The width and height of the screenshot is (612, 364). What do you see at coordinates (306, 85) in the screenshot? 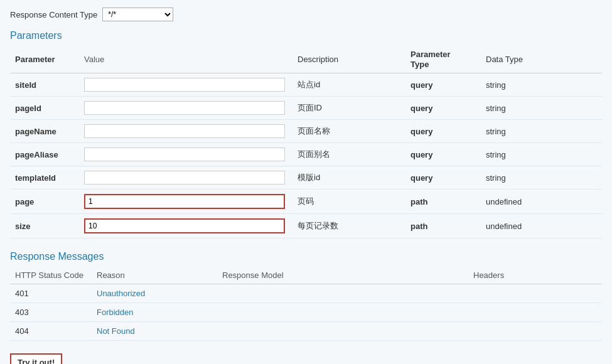
I see `table-row: siteId站点idquerystring` at bounding box center [306, 85].